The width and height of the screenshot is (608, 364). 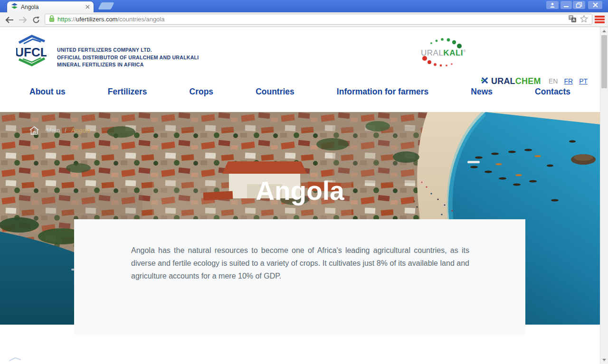 What do you see at coordinates (383, 92) in the screenshot?
I see `nav-information-for-farmers: Information for farmers` at bounding box center [383, 92].